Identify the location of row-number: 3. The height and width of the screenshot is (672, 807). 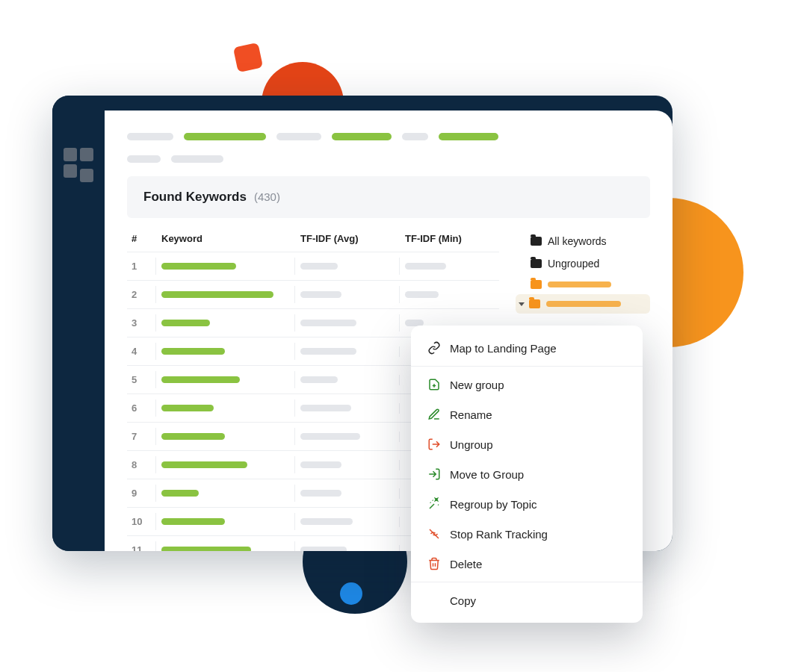
(143, 323).